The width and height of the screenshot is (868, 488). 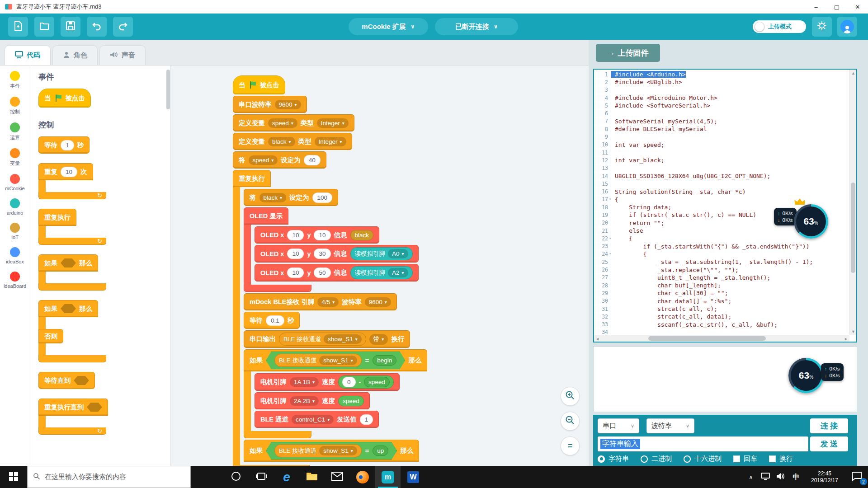 I want to click on motor-pins-dropdown: 1A 1B▾, so click(x=304, y=382).